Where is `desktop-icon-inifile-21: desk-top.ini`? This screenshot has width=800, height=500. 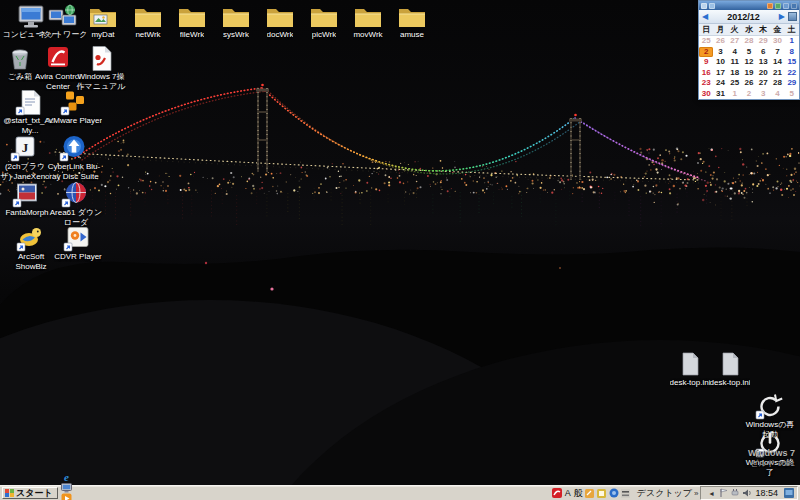
desktop-icon-inifile-21: desk-top.ini is located at coordinates (690, 369).